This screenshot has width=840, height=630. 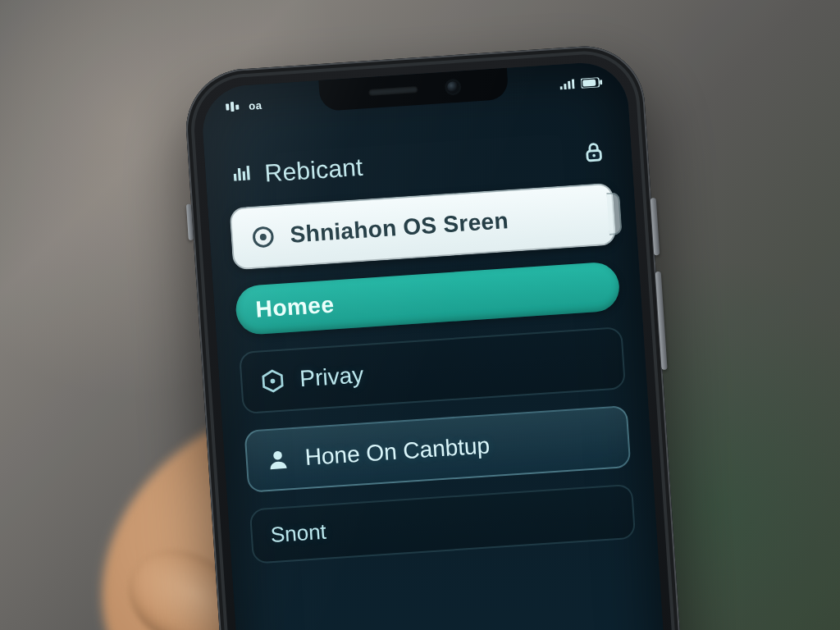 I want to click on menu-item-home-on: Hone On Canbtup, so click(x=437, y=450).